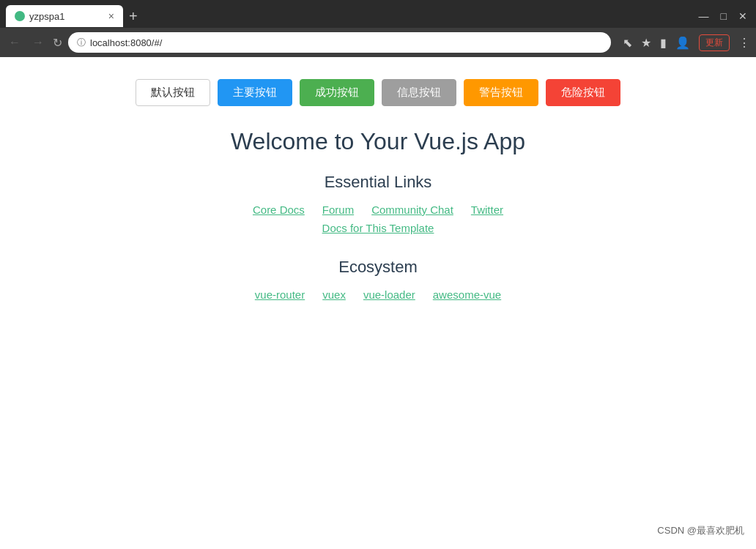  Describe the element at coordinates (686, 42) in the screenshot. I see `toolbar-right: ⬉ ★ ▮ 👤 更新 ⋮` at that location.